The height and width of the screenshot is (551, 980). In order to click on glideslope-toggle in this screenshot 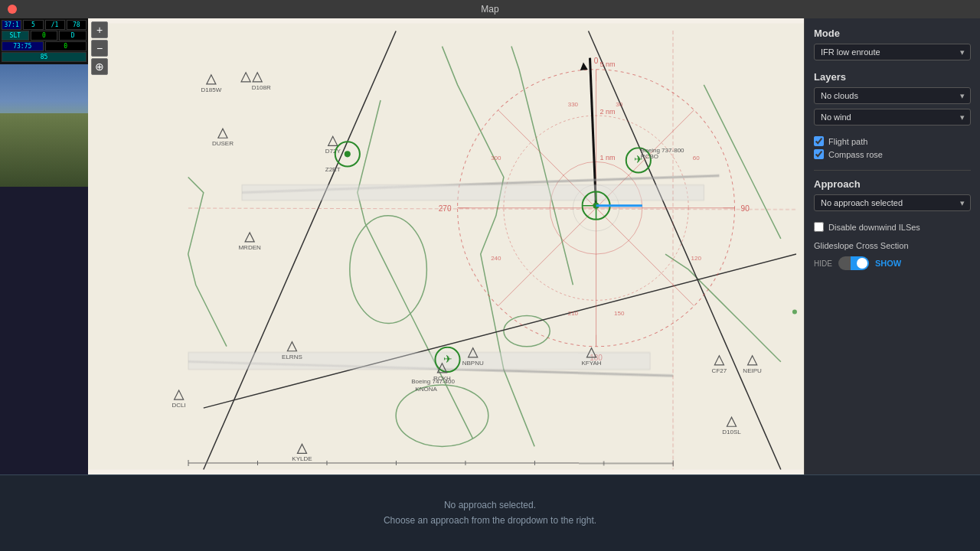, I will do `click(854, 263)`.